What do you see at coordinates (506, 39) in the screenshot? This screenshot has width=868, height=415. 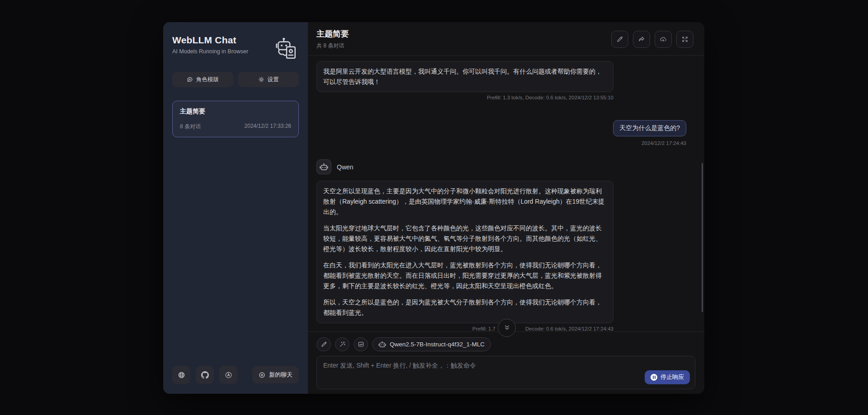 I see `chat-header: 主题简要 共 8 条对话` at bounding box center [506, 39].